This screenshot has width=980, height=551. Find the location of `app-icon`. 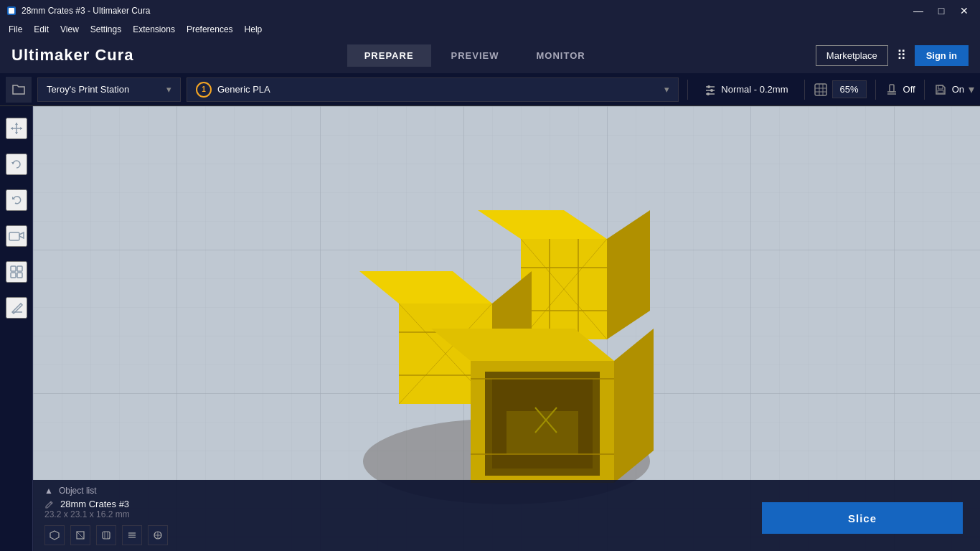

app-icon is located at coordinates (11, 11).